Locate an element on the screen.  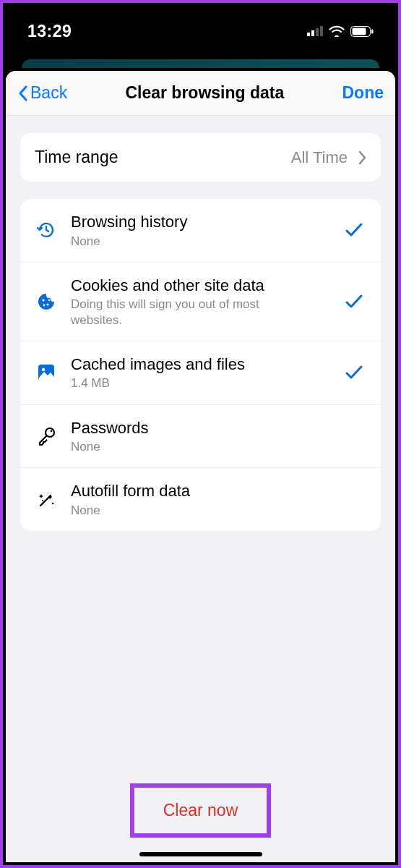
cellular-icon is located at coordinates (315, 31).